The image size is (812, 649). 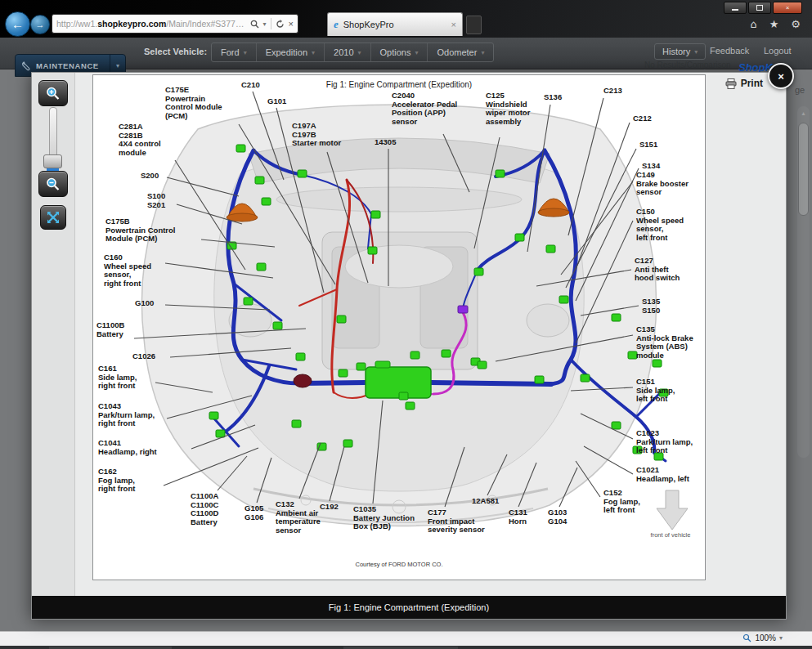 I want to click on scrollbar-up-arrow-icon: ▴, so click(x=803, y=113).